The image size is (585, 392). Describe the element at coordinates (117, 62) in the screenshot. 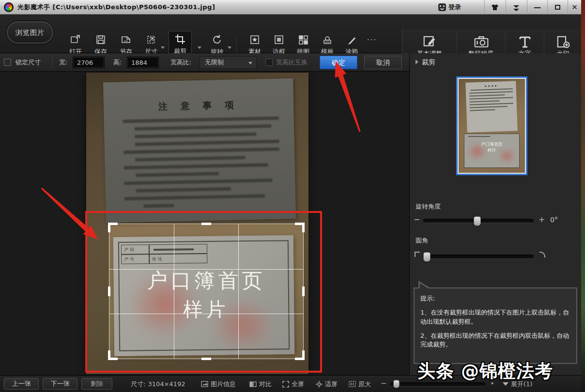

I see `height-label: 高:` at that location.